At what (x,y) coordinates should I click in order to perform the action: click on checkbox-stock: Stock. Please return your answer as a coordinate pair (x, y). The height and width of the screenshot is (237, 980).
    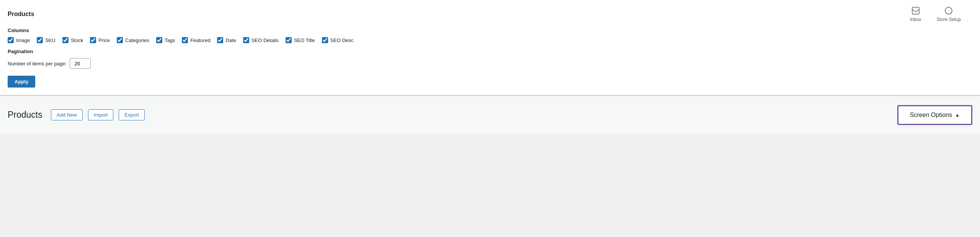
    Looking at the image, I should click on (73, 40).